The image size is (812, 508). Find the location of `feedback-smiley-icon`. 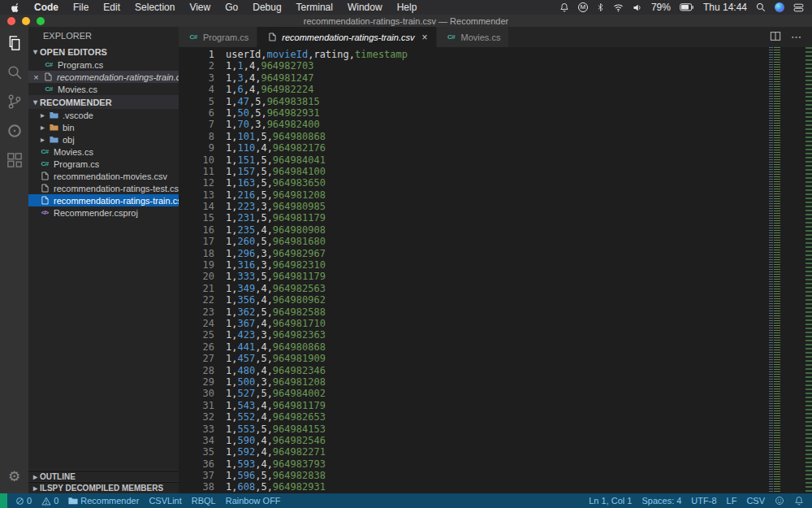

feedback-smiley-icon is located at coordinates (780, 501).